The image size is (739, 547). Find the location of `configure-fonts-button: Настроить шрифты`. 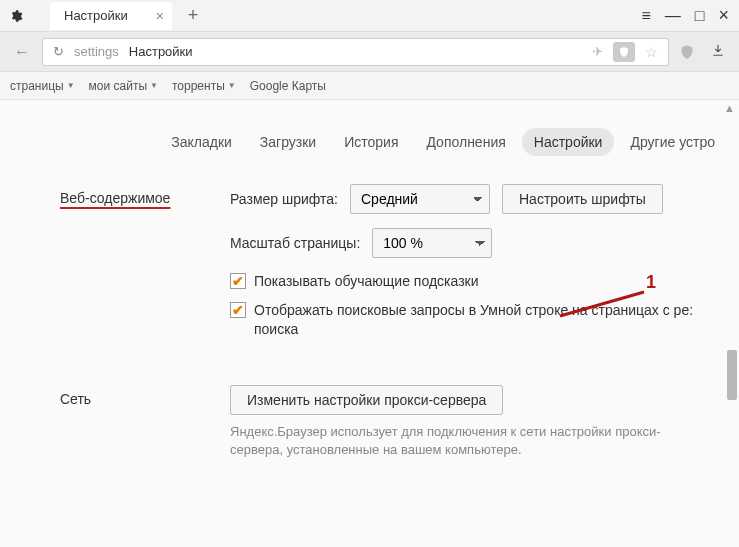

configure-fonts-button: Настроить шрифты is located at coordinates (582, 199).